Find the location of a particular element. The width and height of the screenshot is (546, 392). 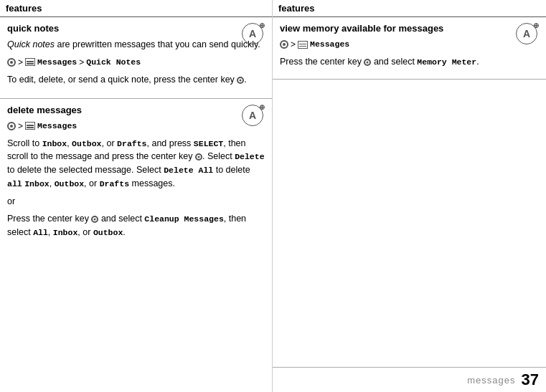

delete-messages-title: delete messages is located at coordinates (136, 110).